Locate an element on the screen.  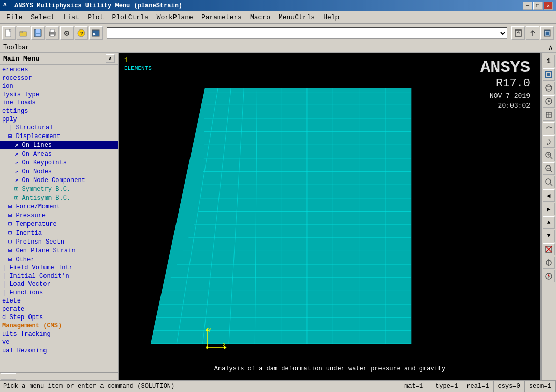
close-button: ✕ is located at coordinates (548, 6).